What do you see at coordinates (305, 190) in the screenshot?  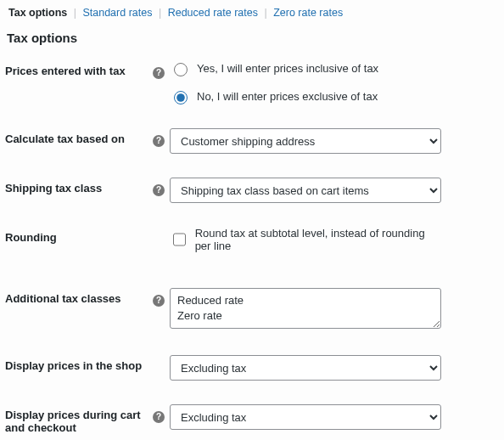 I see `select-shipping-tax-class: Shipping tax class based on cart items` at bounding box center [305, 190].